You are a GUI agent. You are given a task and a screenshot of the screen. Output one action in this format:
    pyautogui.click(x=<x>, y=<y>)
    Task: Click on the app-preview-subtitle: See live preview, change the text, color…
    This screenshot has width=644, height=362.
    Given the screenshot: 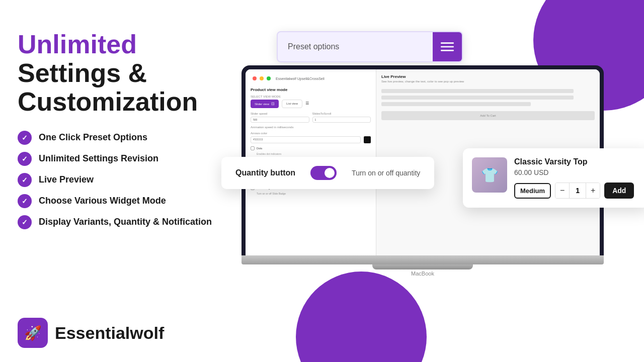 What is the action you would take?
    pyautogui.click(x=488, y=81)
    